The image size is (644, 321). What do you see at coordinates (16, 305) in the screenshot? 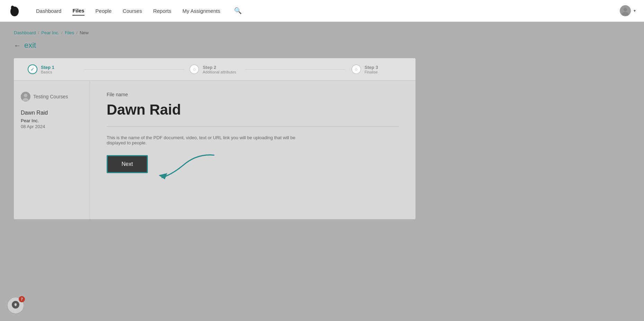
I see `notification-badge: 7` at bounding box center [16, 305].